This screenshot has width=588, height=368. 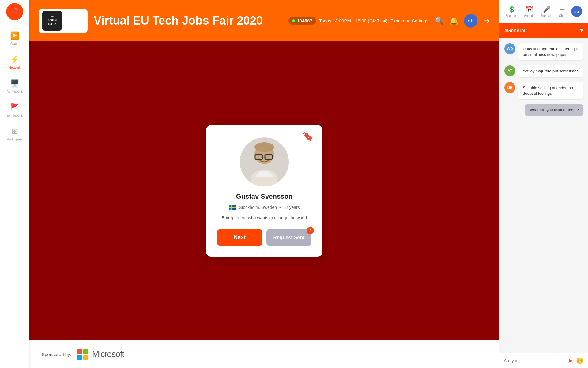 What do you see at coordinates (515, 31) in the screenshot?
I see `channel-name: #General` at bounding box center [515, 31].